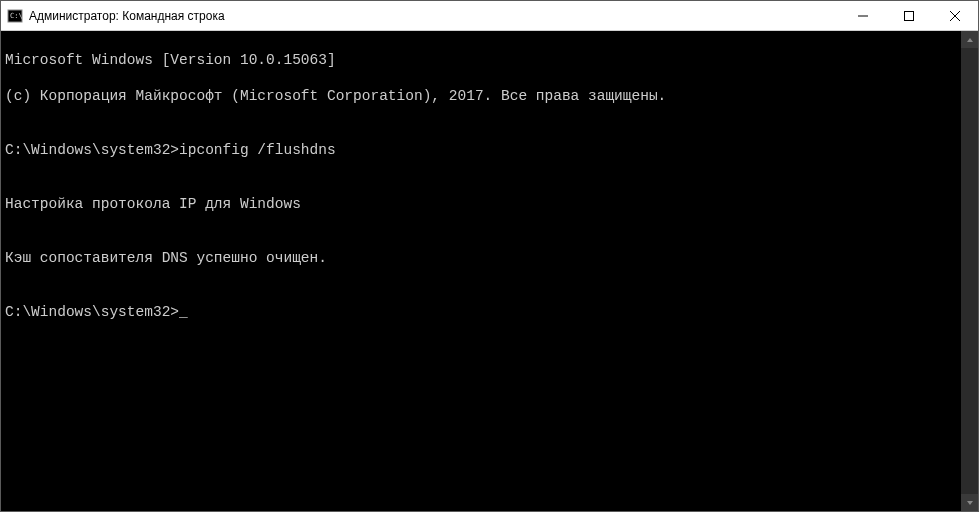 The image size is (979, 512). What do you see at coordinates (970, 271) in the screenshot?
I see `vertical-scrollbar` at bounding box center [970, 271].